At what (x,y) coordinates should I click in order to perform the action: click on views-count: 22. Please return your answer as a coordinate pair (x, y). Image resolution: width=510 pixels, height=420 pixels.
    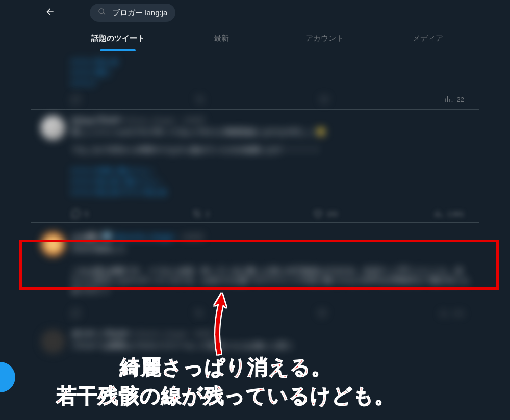
    Looking at the image, I should click on (461, 100).